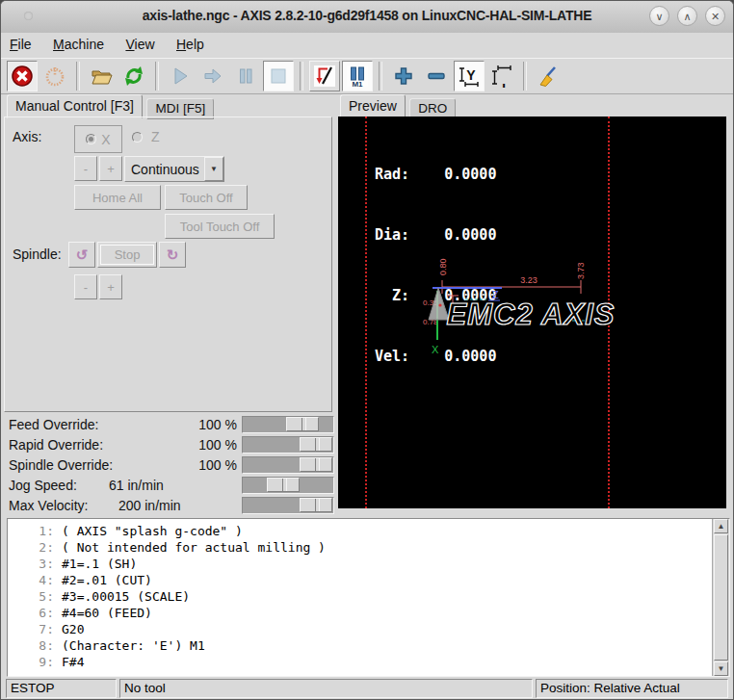 The width and height of the screenshot is (734, 700). What do you see at coordinates (288, 465) in the screenshot?
I see `spindle-override-slider` at bounding box center [288, 465].